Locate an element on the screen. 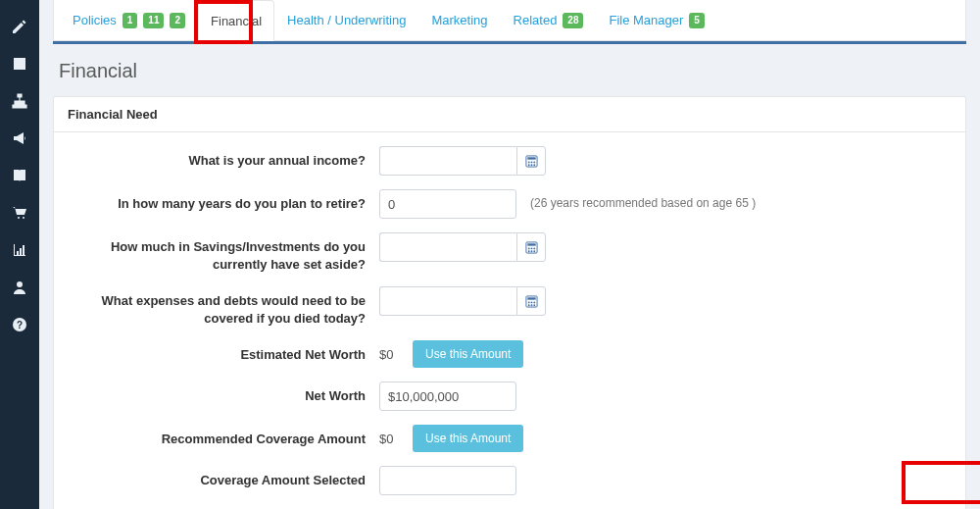 The image size is (980, 509). label: Coverage Amount Selected is located at coordinates (219, 478).